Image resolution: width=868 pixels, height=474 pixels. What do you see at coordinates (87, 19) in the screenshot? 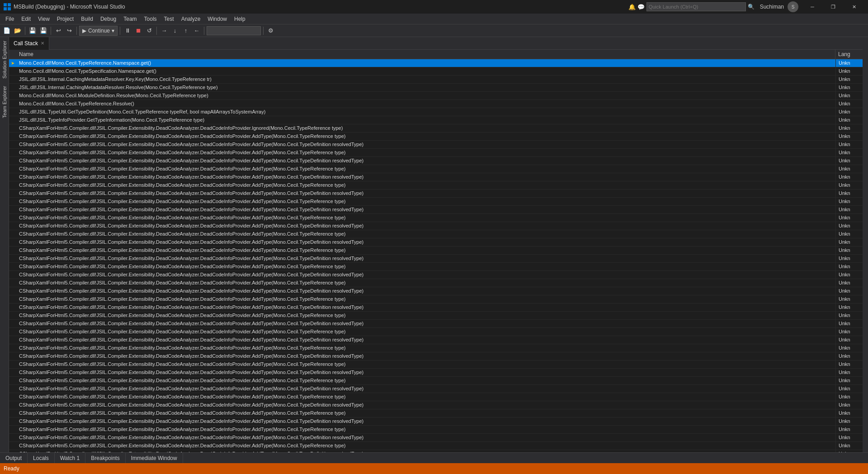
I see `menu-item-build: Build` at bounding box center [87, 19].